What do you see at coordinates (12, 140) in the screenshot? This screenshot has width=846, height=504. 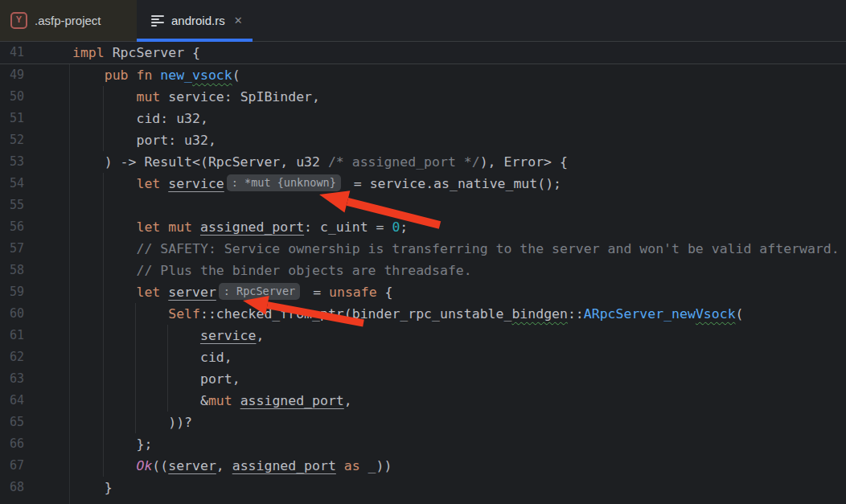 I see `line-number: 52` at bounding box center [12, 140].